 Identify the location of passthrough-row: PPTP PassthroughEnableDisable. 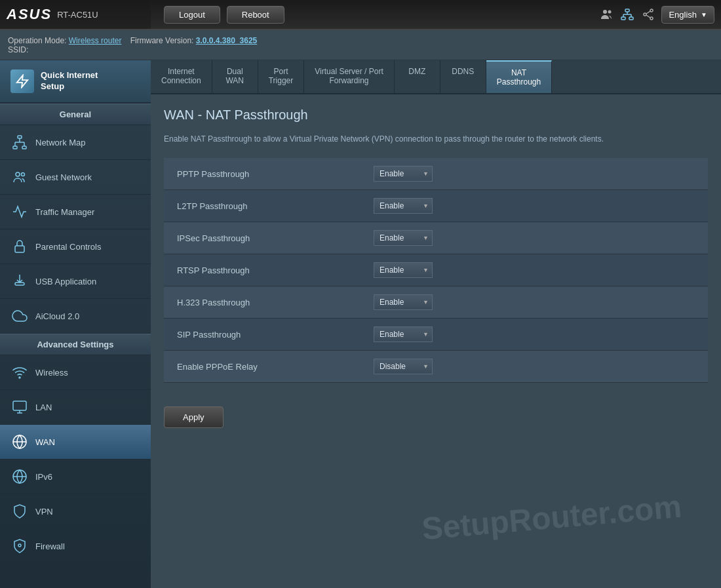
(436, 174).